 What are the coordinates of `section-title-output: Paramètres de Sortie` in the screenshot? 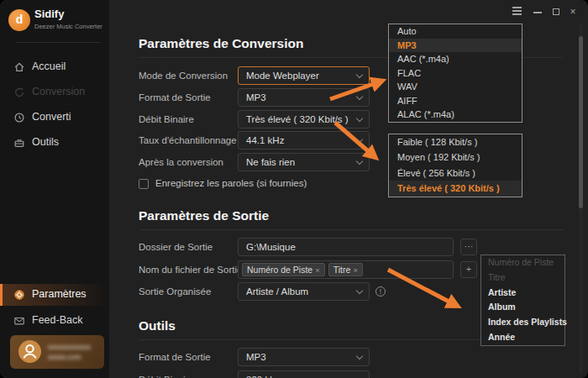 It's located at (203, 216).